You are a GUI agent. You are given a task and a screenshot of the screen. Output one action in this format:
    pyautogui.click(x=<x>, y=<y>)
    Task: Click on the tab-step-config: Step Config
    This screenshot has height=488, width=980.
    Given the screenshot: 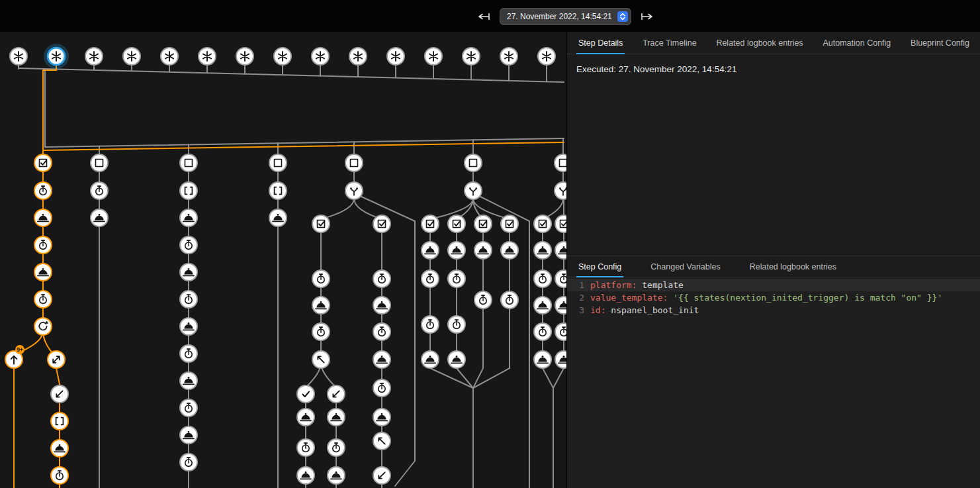 What is the action you would take?
    pyautogui.click(x=600, y=266)
    